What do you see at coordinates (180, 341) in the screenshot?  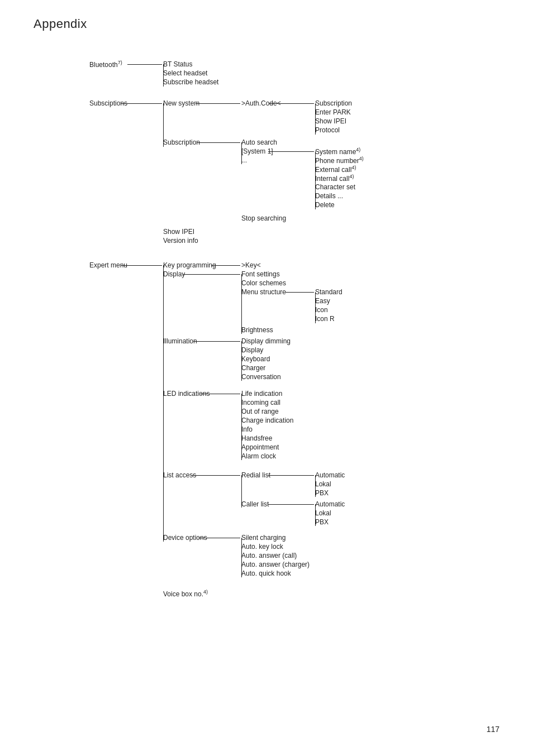 I see `illumination-node: Illumination` at bounding box center [180, 341].